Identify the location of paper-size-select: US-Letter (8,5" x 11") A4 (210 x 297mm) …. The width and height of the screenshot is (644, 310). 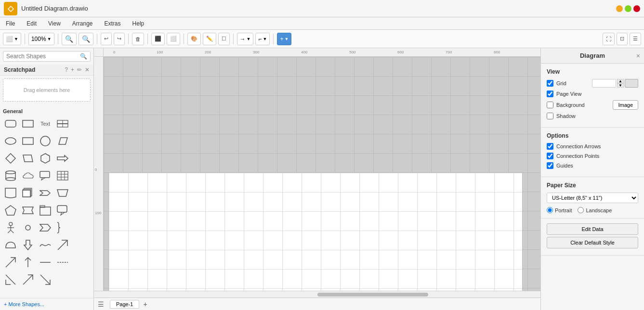
(592, 198).